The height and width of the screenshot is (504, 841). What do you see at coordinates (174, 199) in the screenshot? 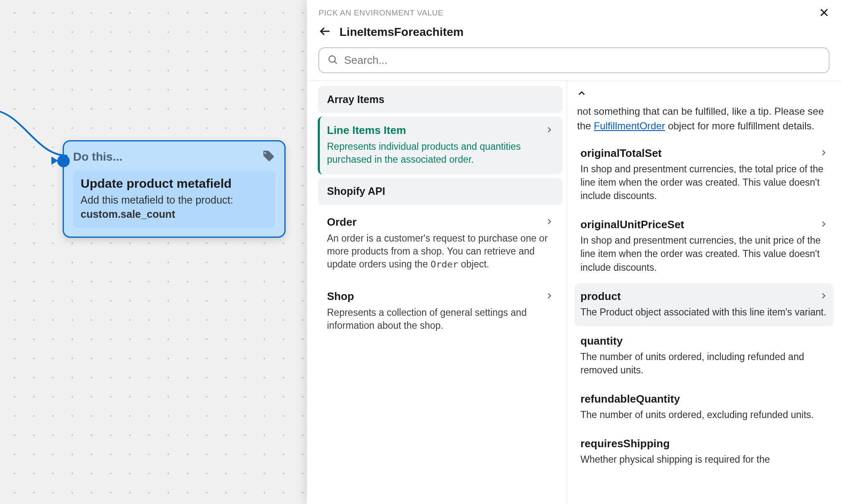
I see `card-body: Update product metafield Add this metafi…` at bounding box center [174, 199].